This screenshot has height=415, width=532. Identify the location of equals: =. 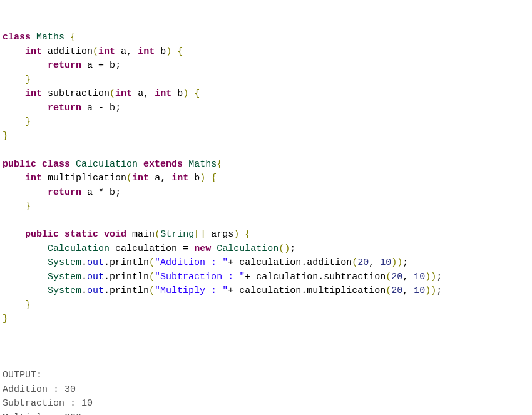
(185, 249).